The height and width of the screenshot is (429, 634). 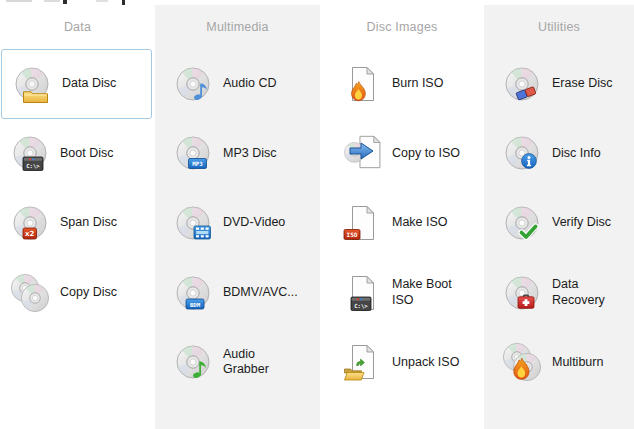 What do you see at coordinates (522, 362) in the screenshot?
I see `multiburn-icon` at bounding box center [522, 362].